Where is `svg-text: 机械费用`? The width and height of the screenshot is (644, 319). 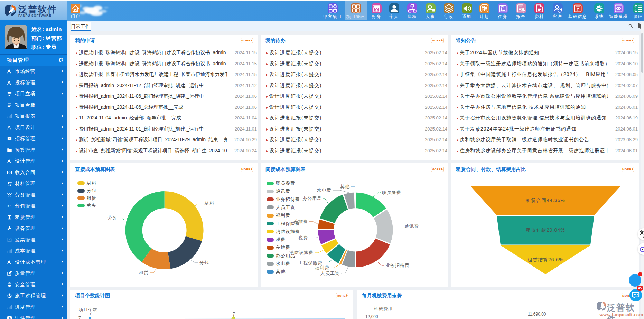 svg-text: 机械费用 is located at coordinates (383, 309).